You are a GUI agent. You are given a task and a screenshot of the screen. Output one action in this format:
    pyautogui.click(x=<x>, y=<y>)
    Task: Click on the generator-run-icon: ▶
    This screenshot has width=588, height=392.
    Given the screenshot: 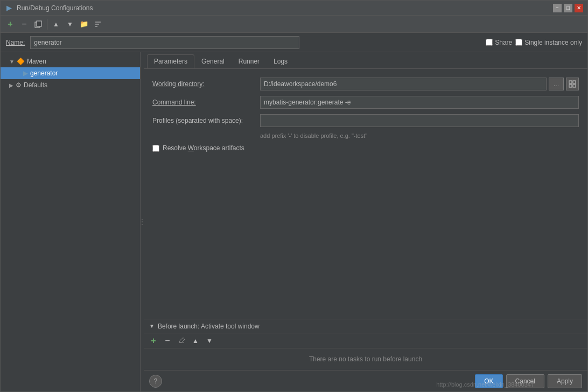 What is the action you would take?
    pyautogui.click(x=26, y=73)
    